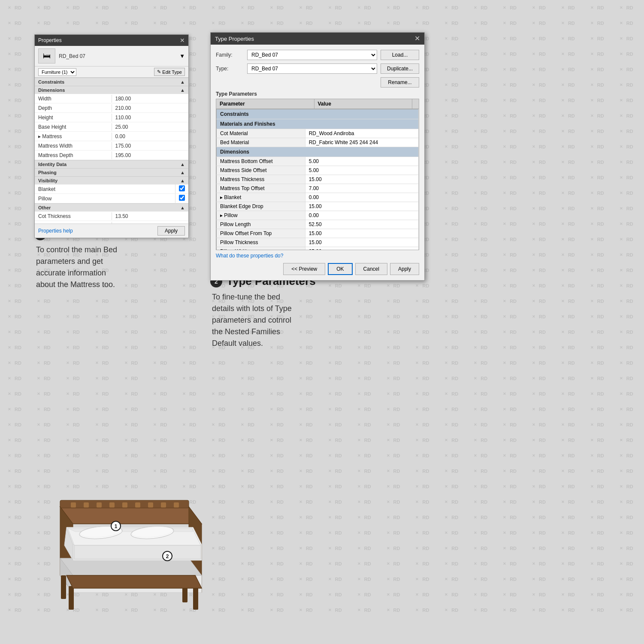 Image resolution: width=644 pixels, height=644 pixels. I want to click on section-1-body: To control the main Bed parameters and g…, so click(114, 267).